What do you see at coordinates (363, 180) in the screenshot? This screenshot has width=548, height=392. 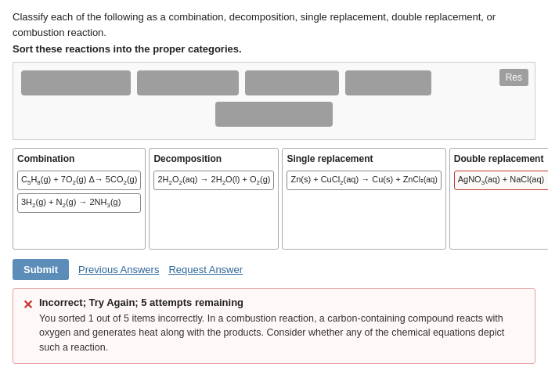 I see `eq-single-1: Zn(s) + CuCl2(aq) → Cu(s) + ZnCl₂(aq)` at bounding box center [363, 180].